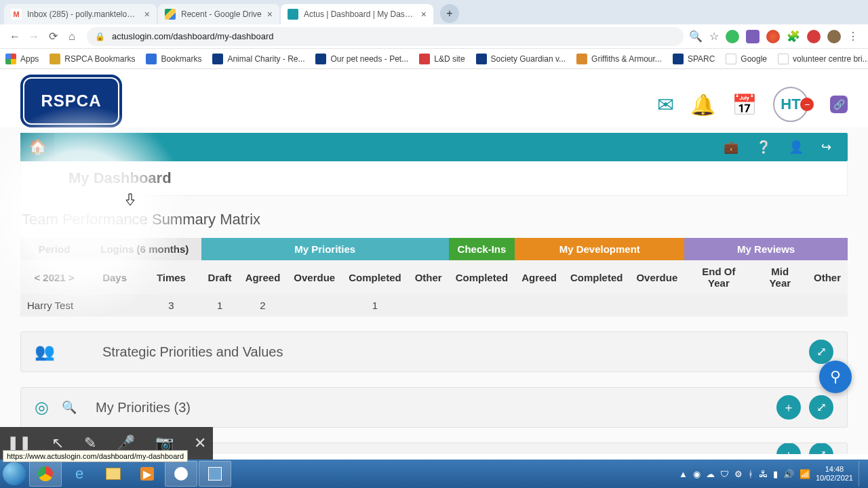 Image resolution: width=868 pixels, height=488 pixels. What do you see at coordinates (835, 377) in the screenshot?
I see `accessibility-button: ⚲` at bounding box center [835, 377].